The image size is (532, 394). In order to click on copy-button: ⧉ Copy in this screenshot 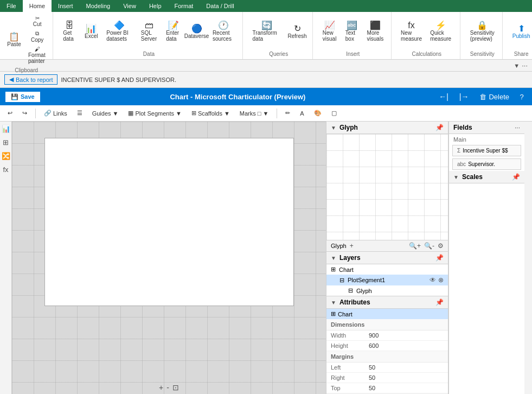, I will do `click(37, 37)`.